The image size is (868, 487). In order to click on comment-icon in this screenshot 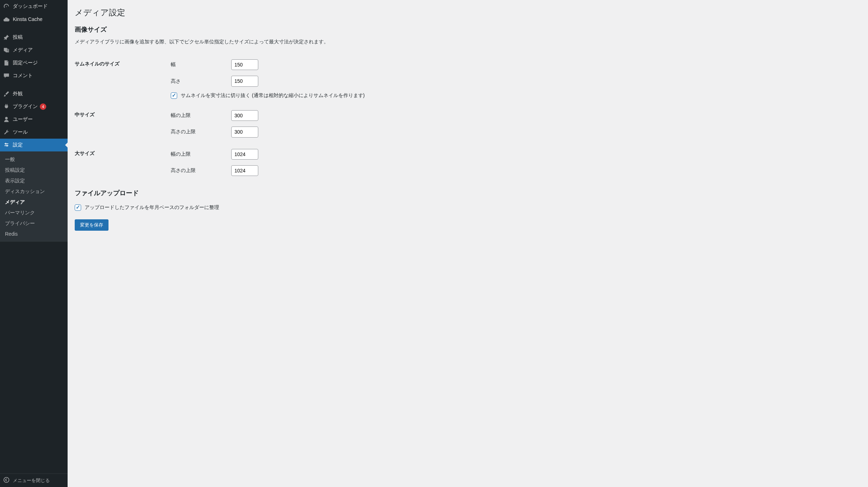, I will do `click(6, 76)`.